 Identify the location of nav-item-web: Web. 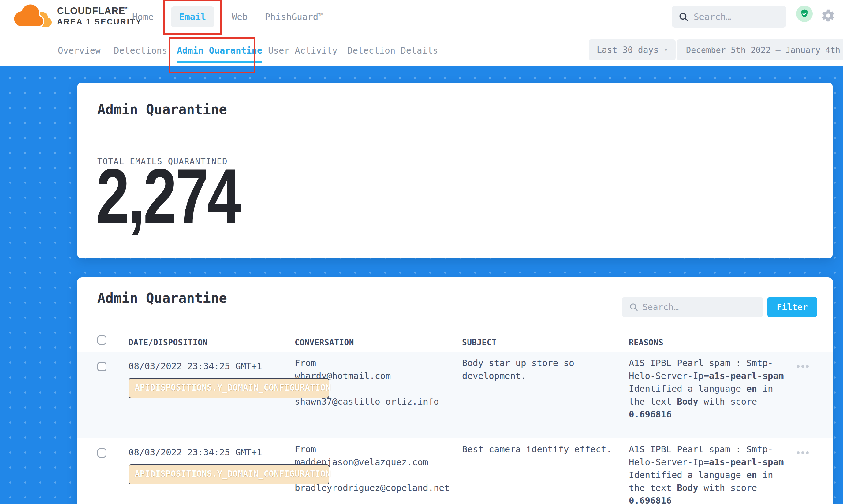
(240, 17).